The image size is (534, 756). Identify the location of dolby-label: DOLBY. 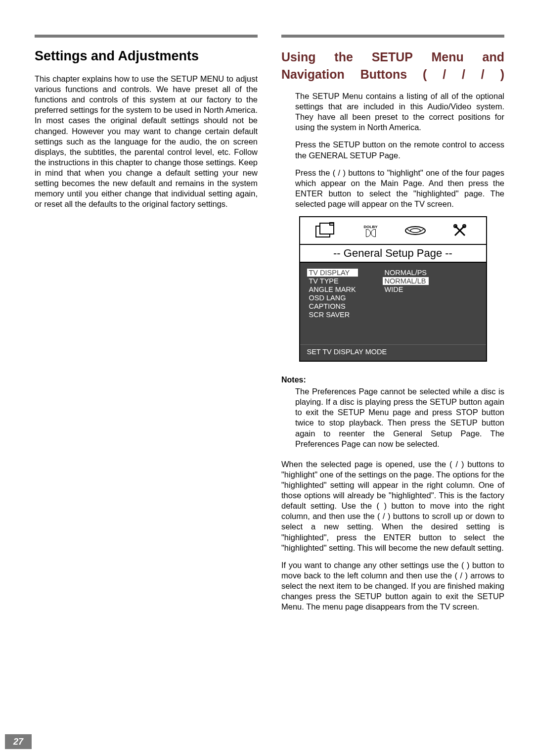
(371, 227).